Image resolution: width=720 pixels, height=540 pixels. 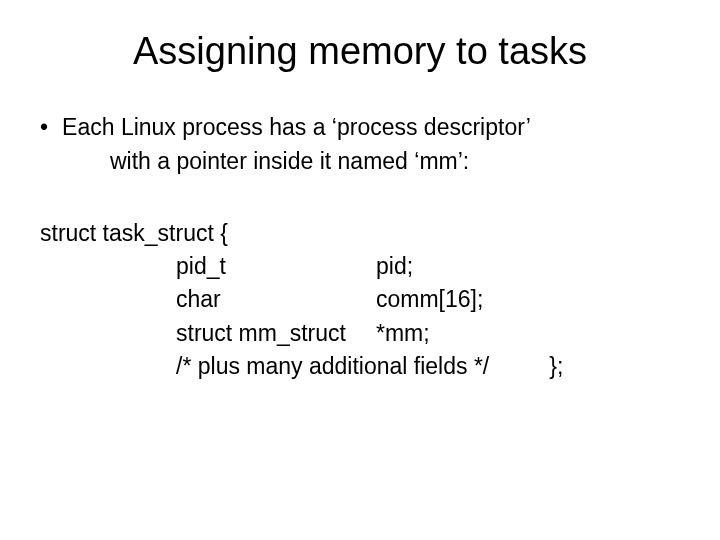 I want to click on code-type: struct mm_struct, so click(x=276, y=334).